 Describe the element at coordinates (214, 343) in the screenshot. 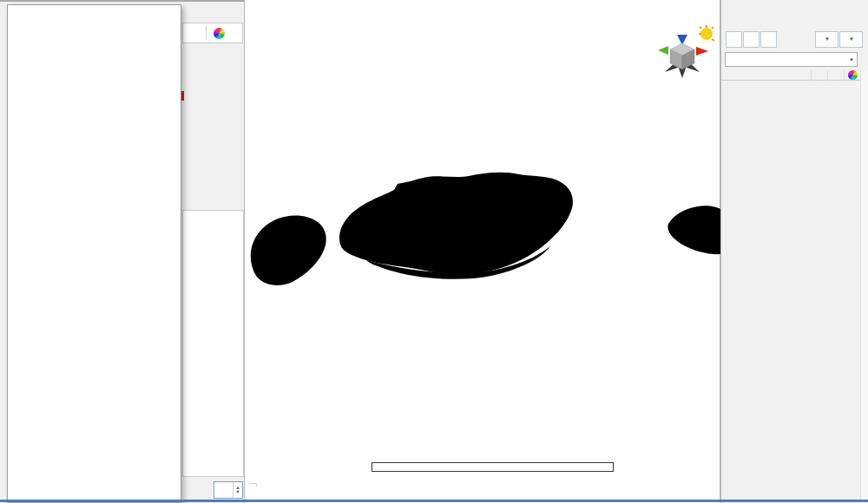

I see `dialog-list-box` at that location.